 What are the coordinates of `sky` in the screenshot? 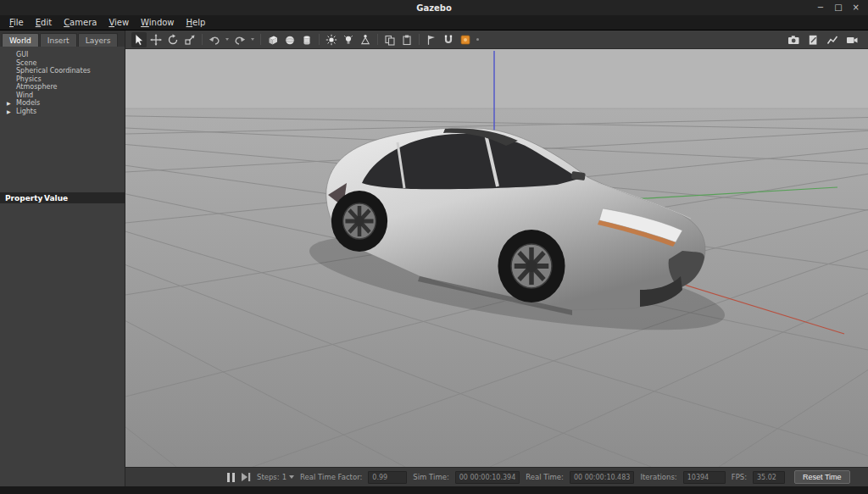 It's located at (497, 79).